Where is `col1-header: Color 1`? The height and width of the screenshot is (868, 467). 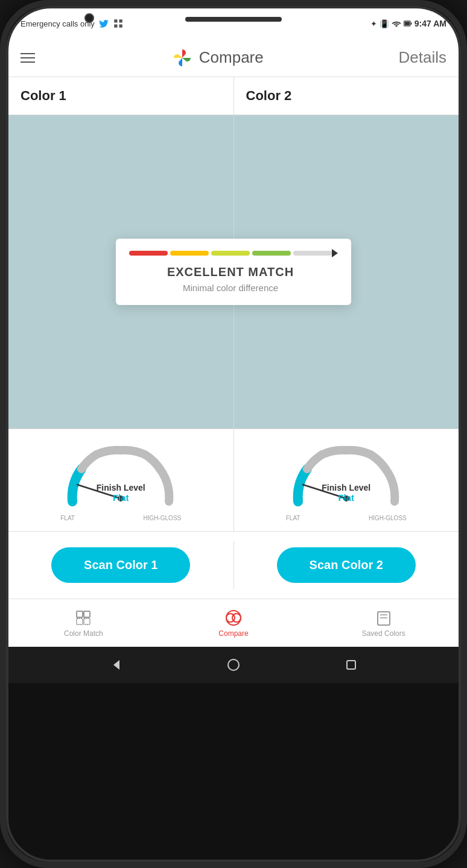 col1-header: Color 1 is located at coordinates (121, 96).